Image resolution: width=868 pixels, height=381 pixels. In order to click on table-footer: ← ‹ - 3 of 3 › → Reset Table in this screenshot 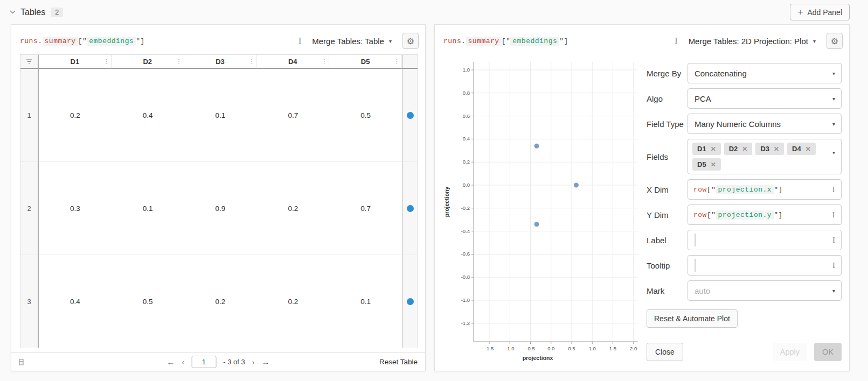, I will do `click(218, 362)`.